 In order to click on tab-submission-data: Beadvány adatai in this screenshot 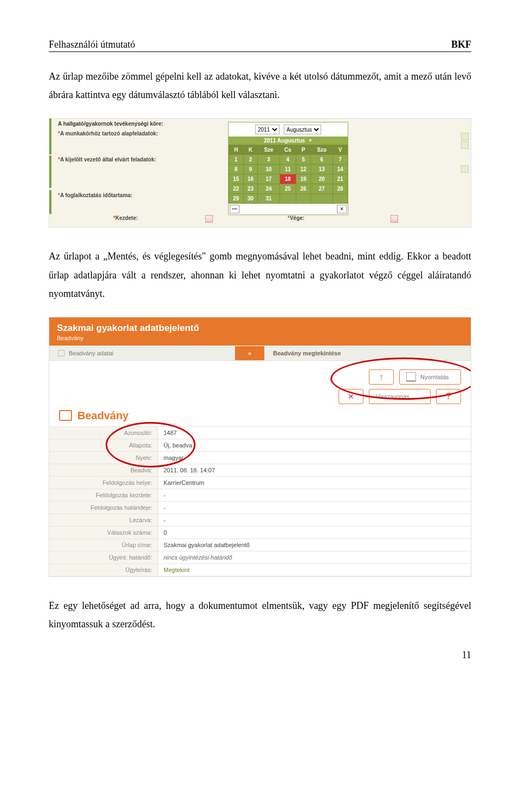, I will do `click(142, 353)`.